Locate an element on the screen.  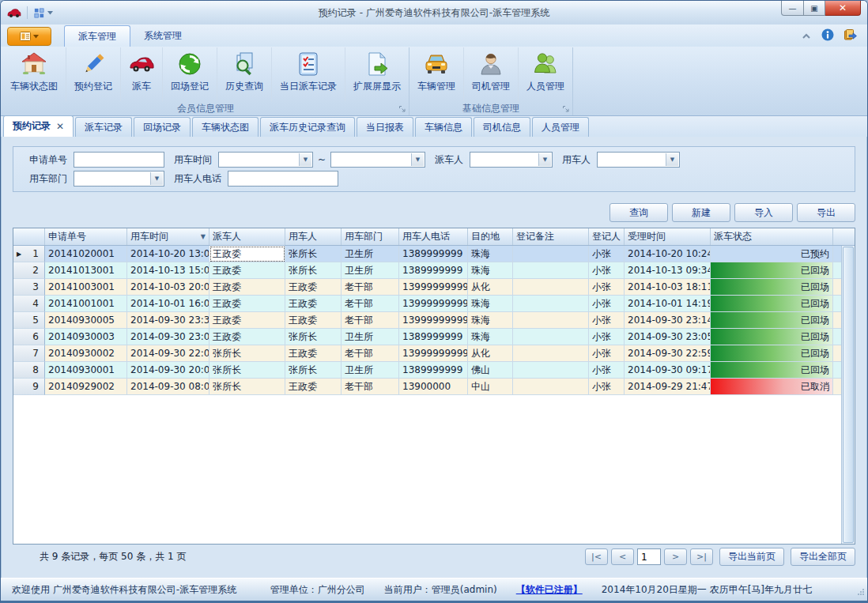
dispatch-button: 派车 is located at coordinates (141, 74).